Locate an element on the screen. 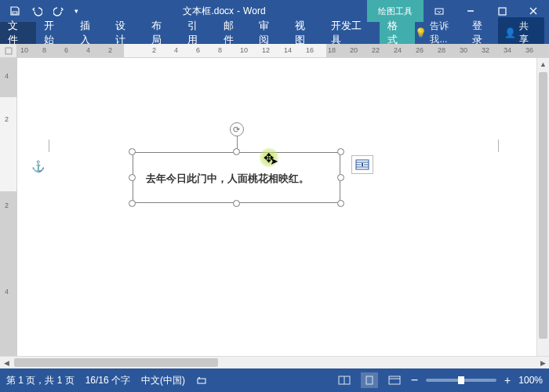  resize-handle-s is located at coordinates (237, 204).